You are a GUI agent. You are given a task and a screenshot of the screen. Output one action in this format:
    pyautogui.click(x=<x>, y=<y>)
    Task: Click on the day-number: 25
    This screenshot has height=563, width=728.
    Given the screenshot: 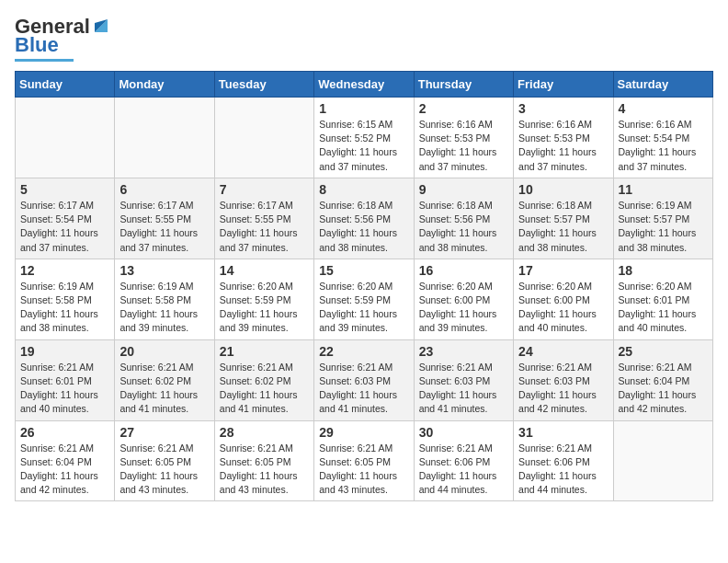 What is the action you would take?
    pyautogui.click(x=664, y=351)
    